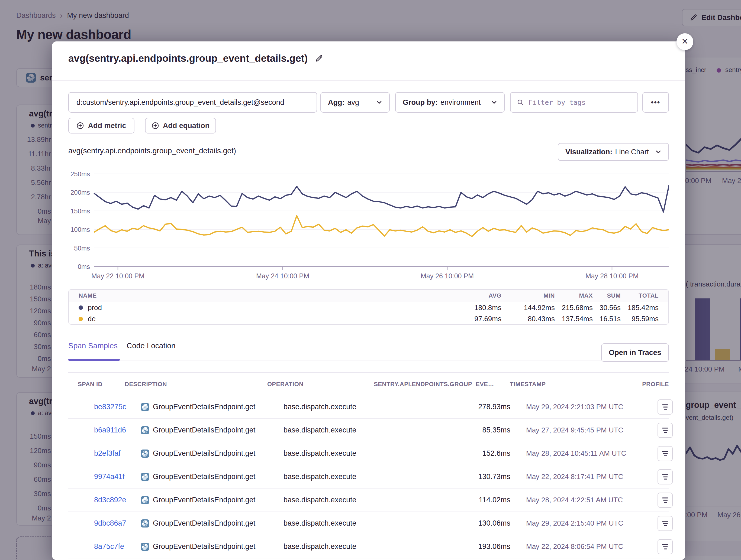 The image size is (741, 560). What do you see at coordinates (574, 102) in the screenshot?
I see `filter-tags-input: Filter by tags` at bounding box center [574, 102].